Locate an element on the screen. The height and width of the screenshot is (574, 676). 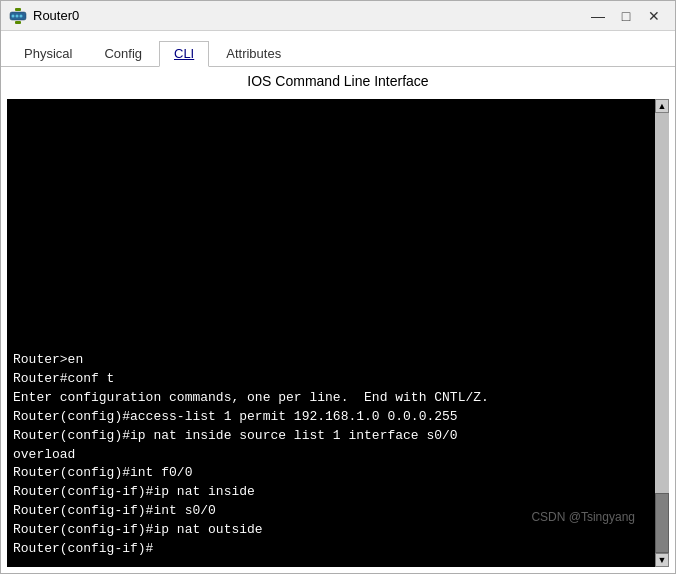
tab-config: Config is located at coordinates (123, 54).